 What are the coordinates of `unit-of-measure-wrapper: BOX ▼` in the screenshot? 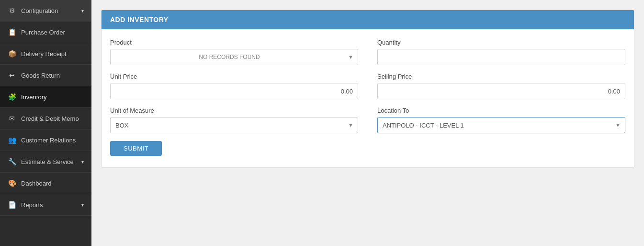 It's located at (234, 125).